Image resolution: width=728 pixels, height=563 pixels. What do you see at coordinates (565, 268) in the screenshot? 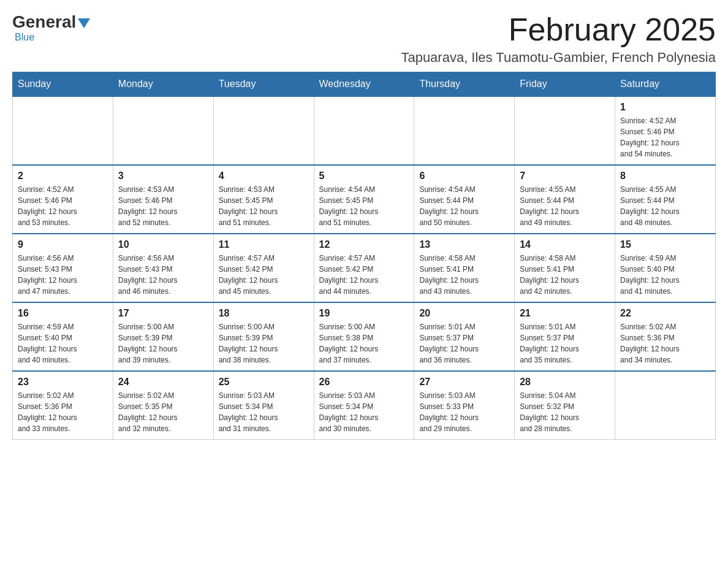
I see `calendar-cell: 14Sunrise: 4:58 AMSunset: 5:41 PMDayligh…` at bounding box center [565, 268].